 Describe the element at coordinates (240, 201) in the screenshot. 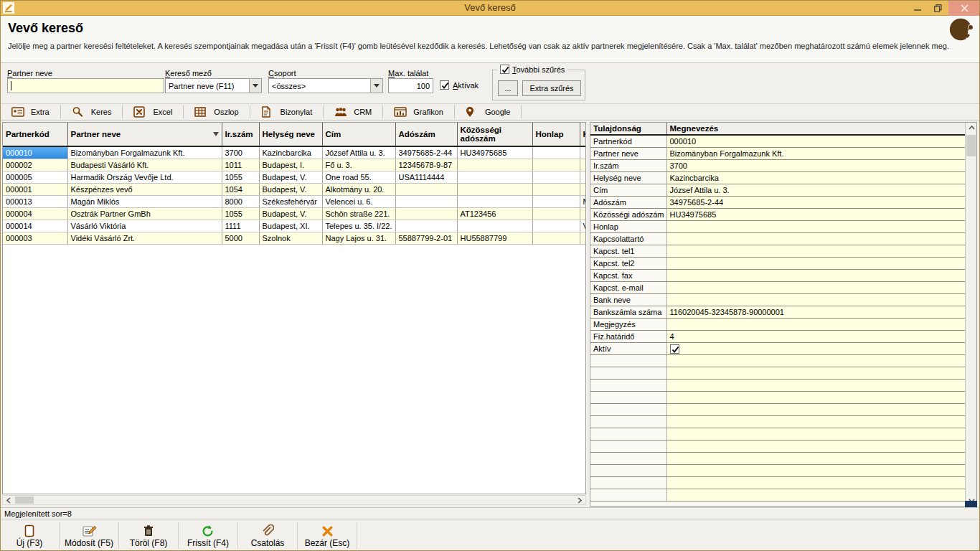

I see `table-cell: 8000` at that location.